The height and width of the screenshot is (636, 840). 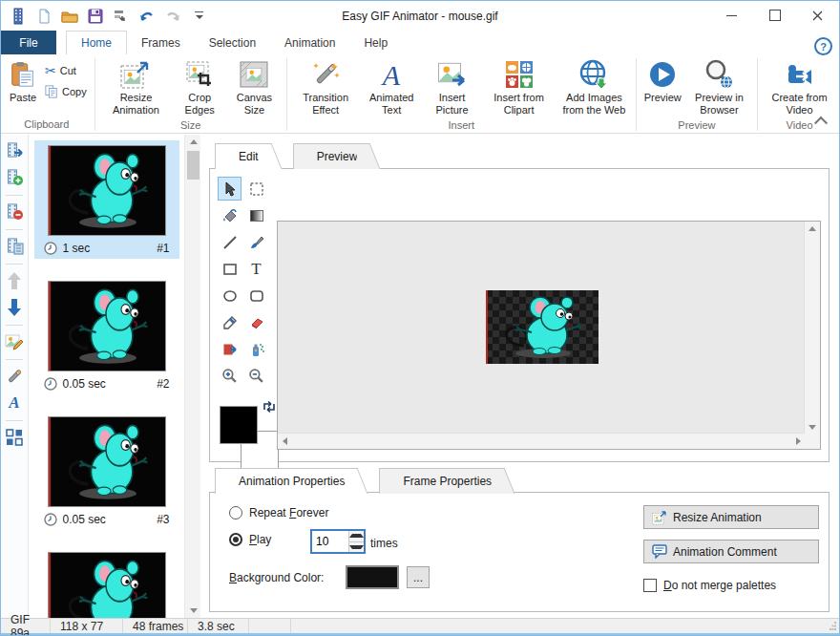 What do you see at coordinates (662, 81) in the screenshot?
I see `preview-button: Preview` at bounding box center [662, 81].